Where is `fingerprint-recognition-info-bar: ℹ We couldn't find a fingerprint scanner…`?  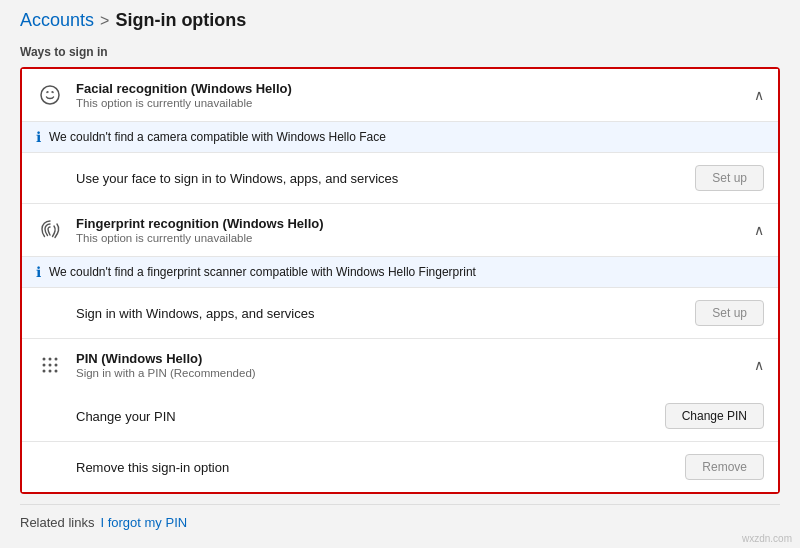 fingerprint-recognition-info-bar: ℹ We couldn't find a fingerprint scanner… is located at coordinates (400, 272).